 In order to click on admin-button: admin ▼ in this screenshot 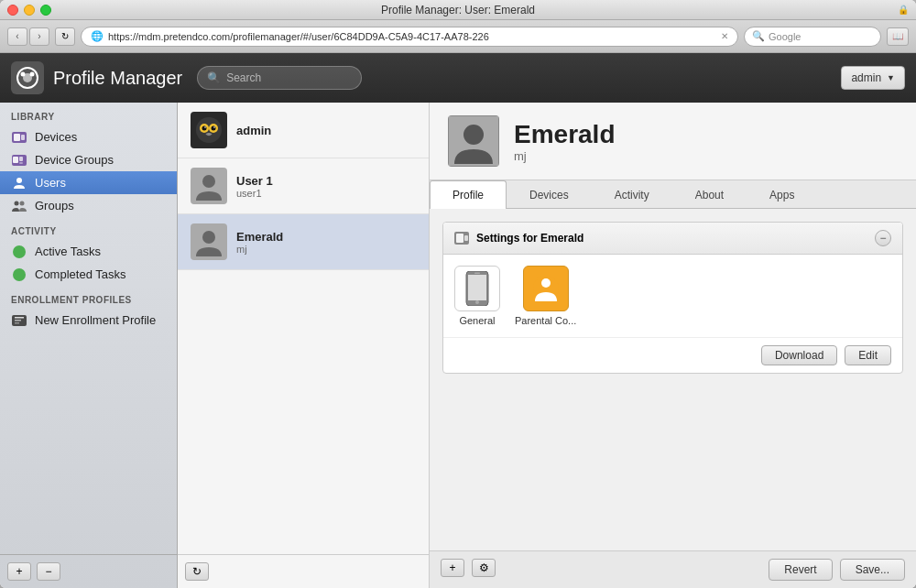, I will do `click(873, 78)`.